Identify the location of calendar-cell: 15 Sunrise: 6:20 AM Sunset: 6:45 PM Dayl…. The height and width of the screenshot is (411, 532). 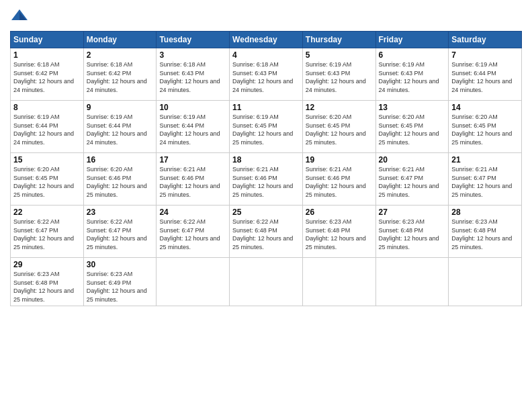
(47, 179).